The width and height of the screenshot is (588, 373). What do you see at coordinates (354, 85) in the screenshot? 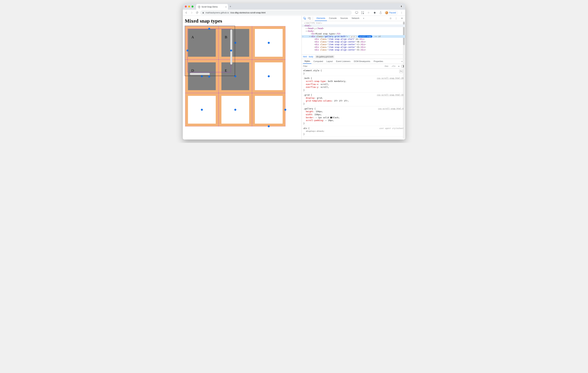
I see `style-rule: css-scroll-snap.html:29 .both { scroll-s…` at bounding box center [354, 85].